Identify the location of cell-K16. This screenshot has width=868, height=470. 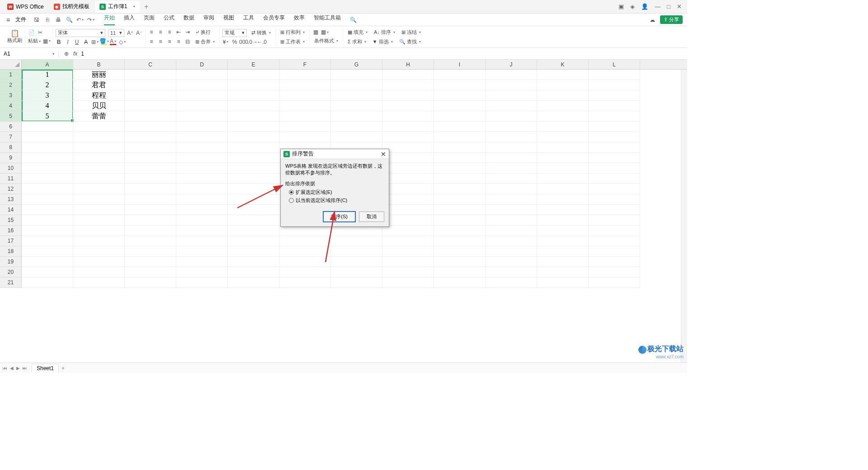
(563, 230).